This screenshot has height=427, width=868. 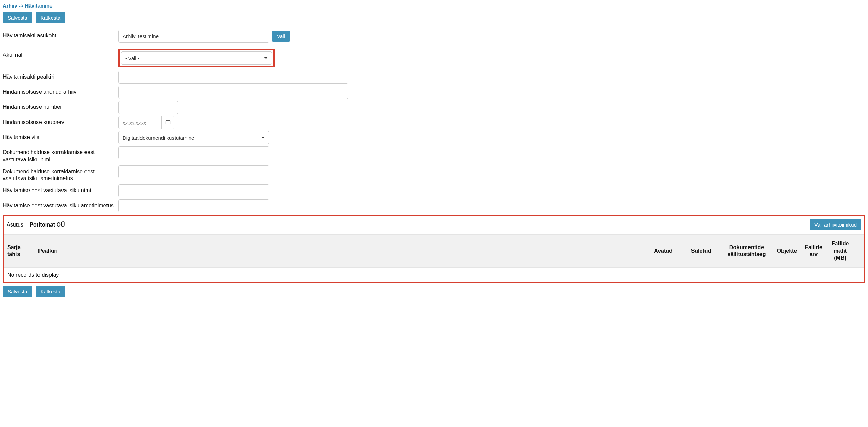 What do you see at coordinates (840, 251) in the screenshot?
I see `col-failide-maht: Failide maht (MB)` at bounding box center [840, 251].